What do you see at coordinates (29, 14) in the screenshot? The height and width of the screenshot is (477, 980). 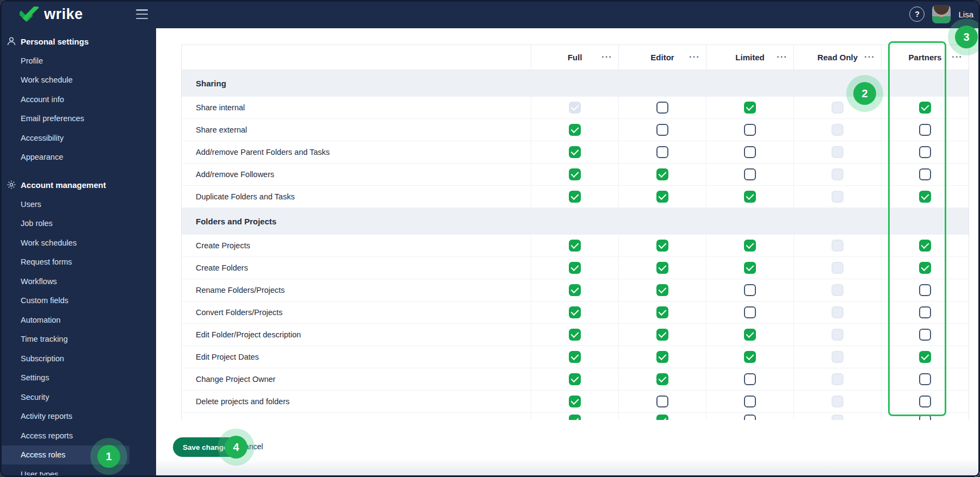 I see `wrike-check-icon` at bounding box center [29, 14].